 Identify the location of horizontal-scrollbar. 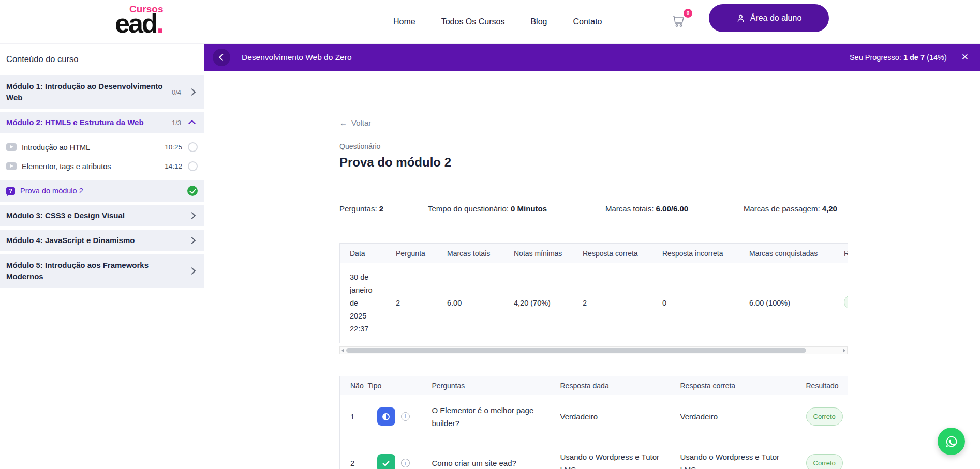
(593, 351).